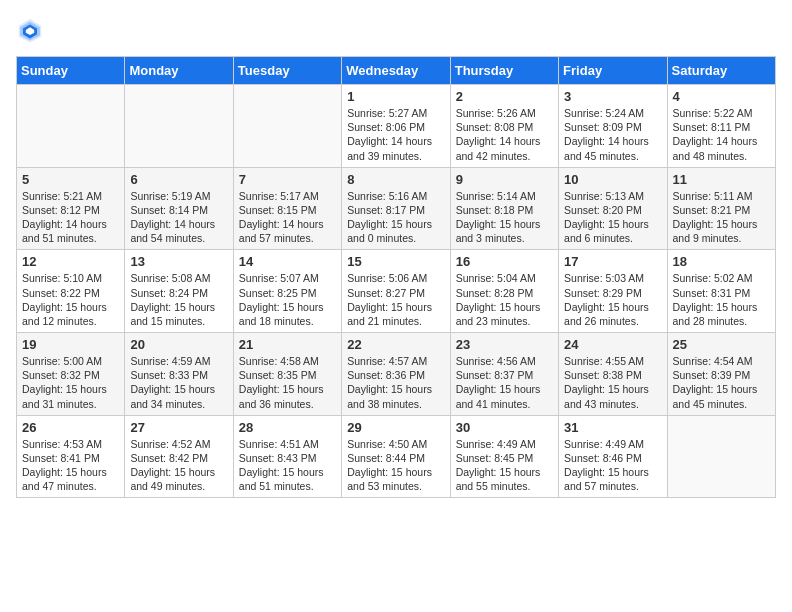 The image size is (792, 612). What do you see at coordinates (396, 292) in the screenshot?
I see `week-row-3: 12Sunrise: 5:10 AM Sunset: 8:22 PM Dayli…` at bounding box center [396, 292].